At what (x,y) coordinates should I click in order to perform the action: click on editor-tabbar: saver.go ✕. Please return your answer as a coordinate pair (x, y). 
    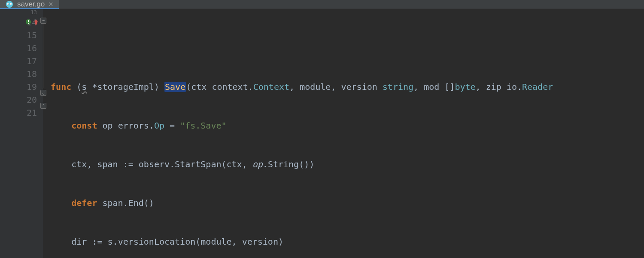
    Looking at the image, I should click on (322, 4).